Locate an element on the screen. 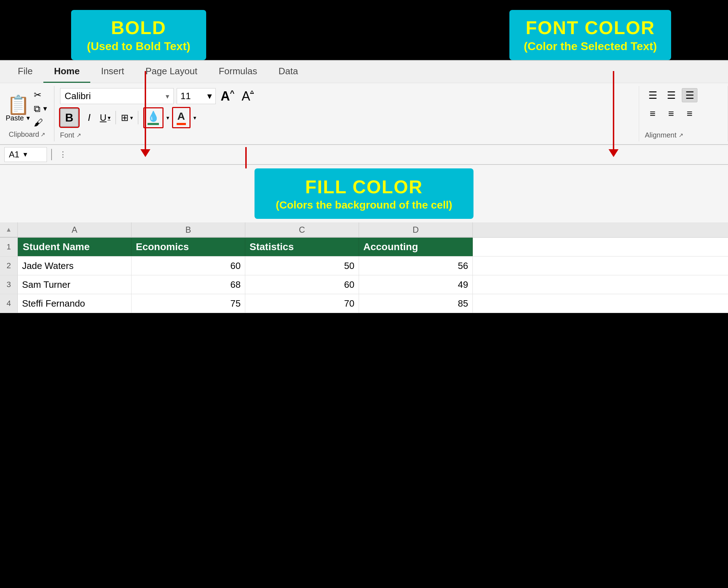 The width and height of the screenshot is (728, 588). cell-ref-value: A1 is located at coordinates (14, 155).